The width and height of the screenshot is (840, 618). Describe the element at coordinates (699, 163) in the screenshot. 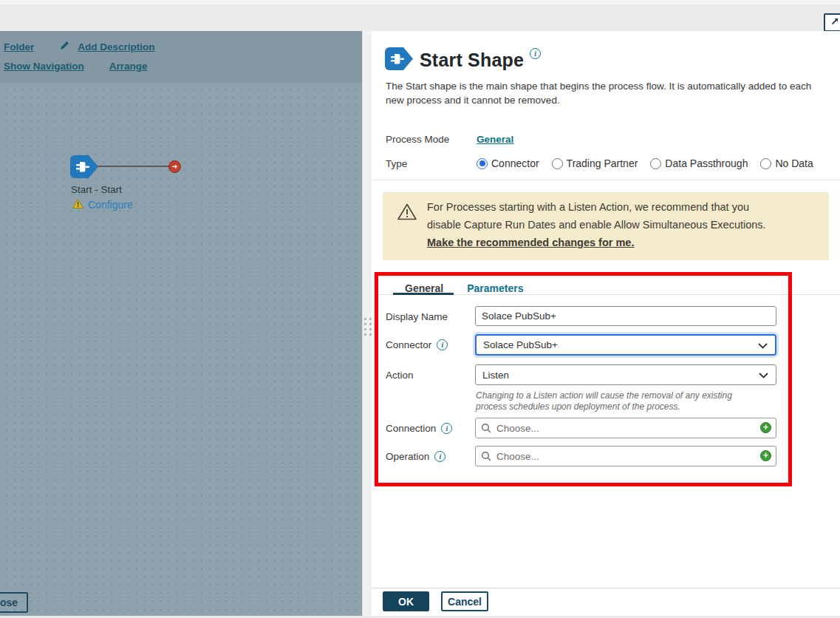

I see `radio-data-passthrough: Data Passthrough` at that location.